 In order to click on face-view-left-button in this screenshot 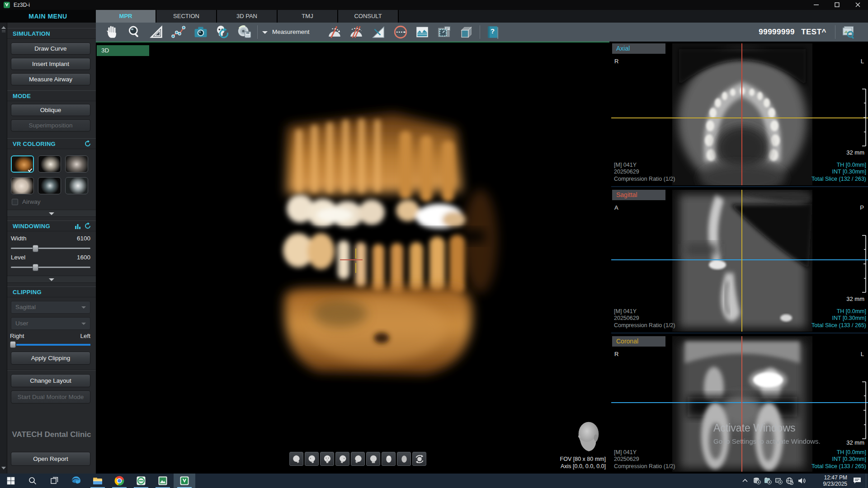, I will do `click(312, 459)`.